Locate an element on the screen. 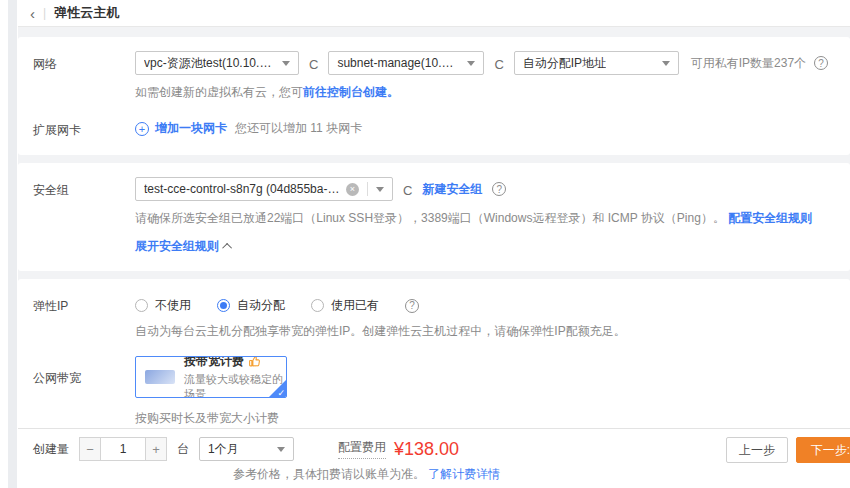 The width and height of the screenshot is (850, 488). eip-hint: 自动为每台云主机分配独享带宽的弹性IP。创建弹性云主机过程中，请确保弹性IP配额… is located at coordinates (485, 332).